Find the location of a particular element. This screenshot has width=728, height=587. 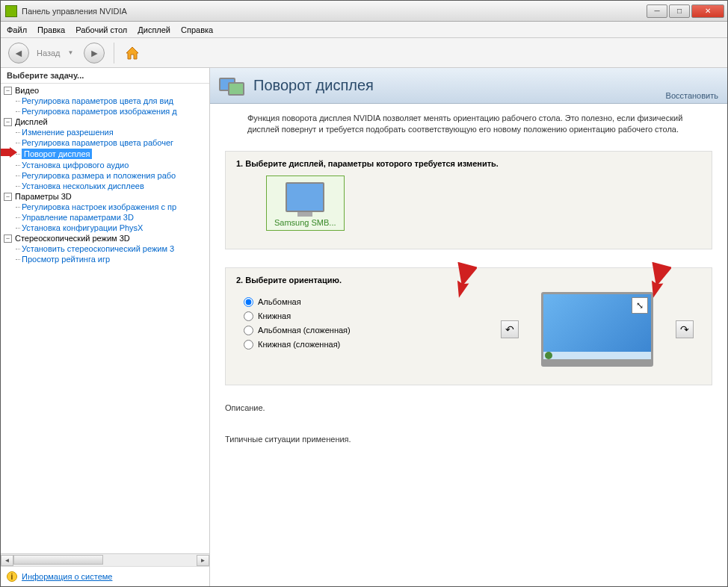

tree-item-rotate-display: Поворот дисплея is located at coordinates (112, 154).